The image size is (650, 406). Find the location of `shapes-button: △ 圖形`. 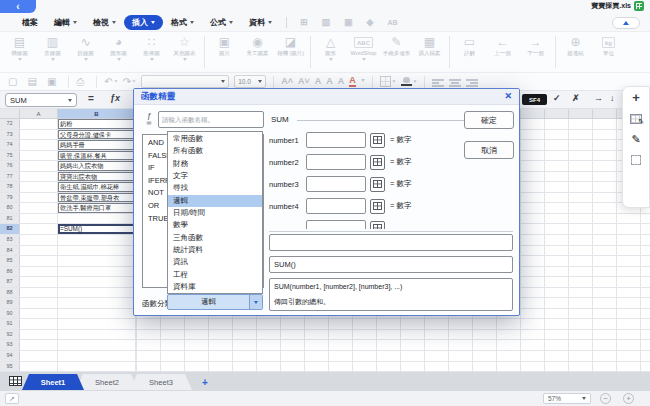

shapes-button: △ 圖形 is located at coordinates (330, 48).